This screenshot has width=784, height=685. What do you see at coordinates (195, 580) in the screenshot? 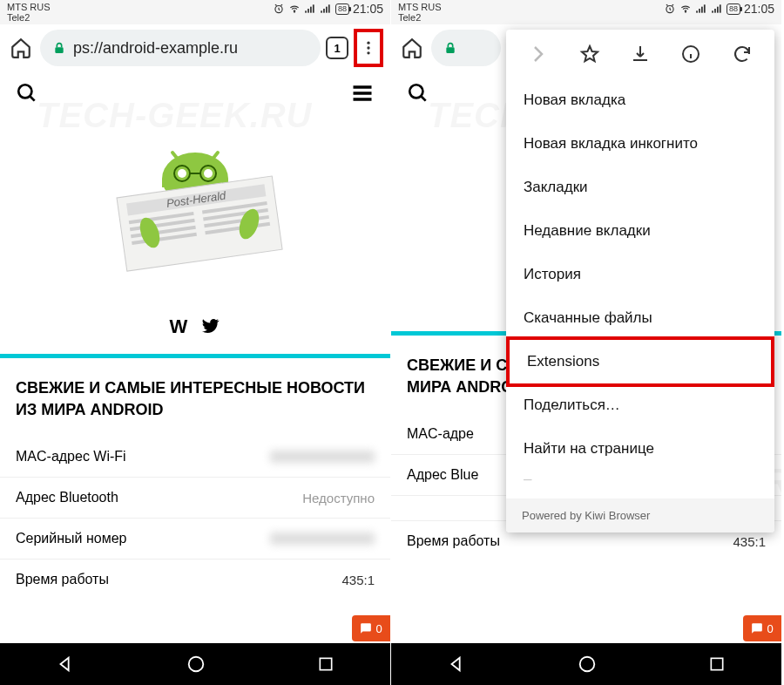
I see `list-row: Время работы 435:1` at bounding box center [195, 580].